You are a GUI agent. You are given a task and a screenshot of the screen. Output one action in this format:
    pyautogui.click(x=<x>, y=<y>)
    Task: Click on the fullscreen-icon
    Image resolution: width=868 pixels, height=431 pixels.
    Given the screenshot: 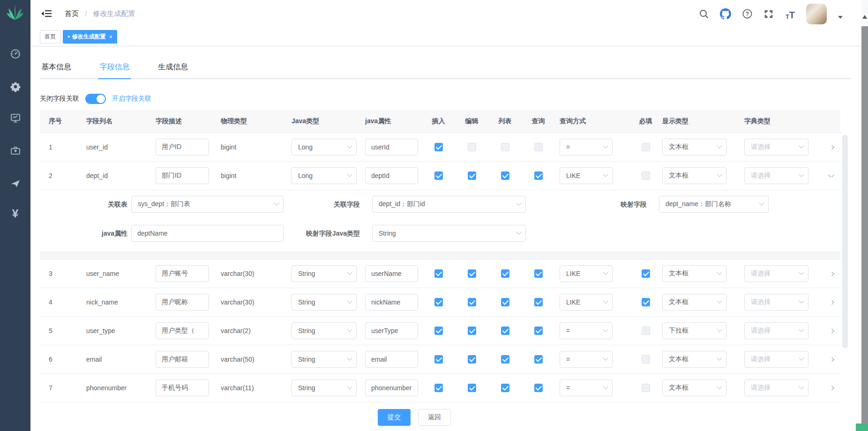 What is the action you would take?
    pyautogui.click(x=769, y=14)
    